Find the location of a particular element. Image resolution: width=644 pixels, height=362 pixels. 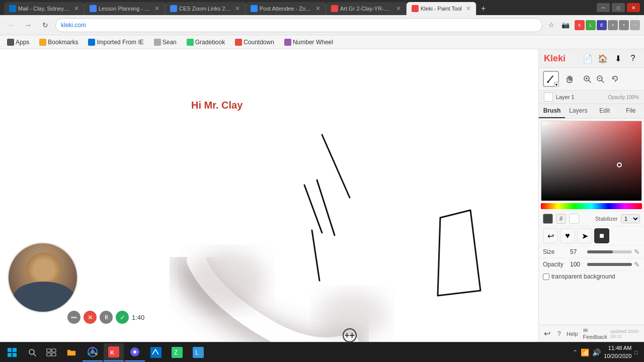

tab-edit: Edit is located at coordinates (605, 111).